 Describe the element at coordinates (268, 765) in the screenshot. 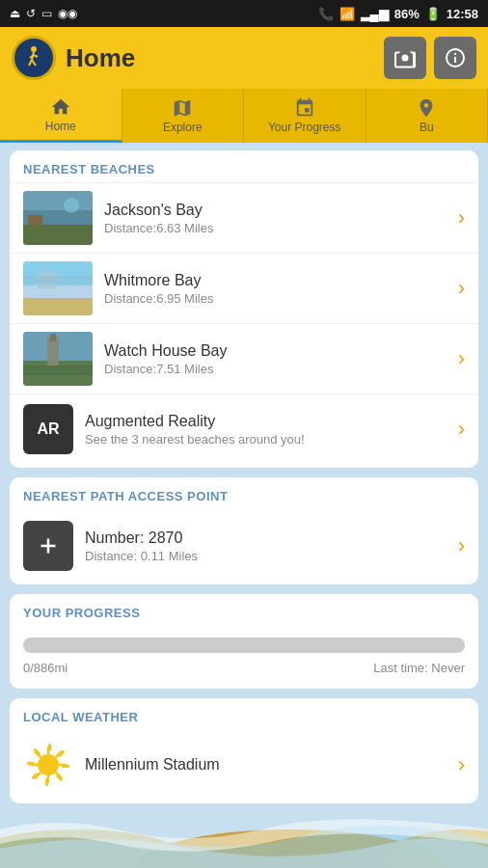

I see `weather-info: Millennium Stadium` at that location.